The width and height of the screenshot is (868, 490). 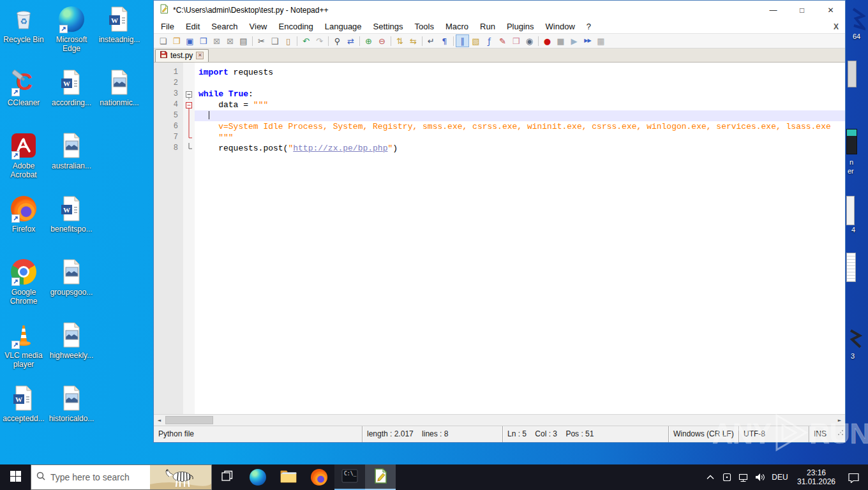 I want to click on monitoring-icon: ✎, so click(x=503, y=41).